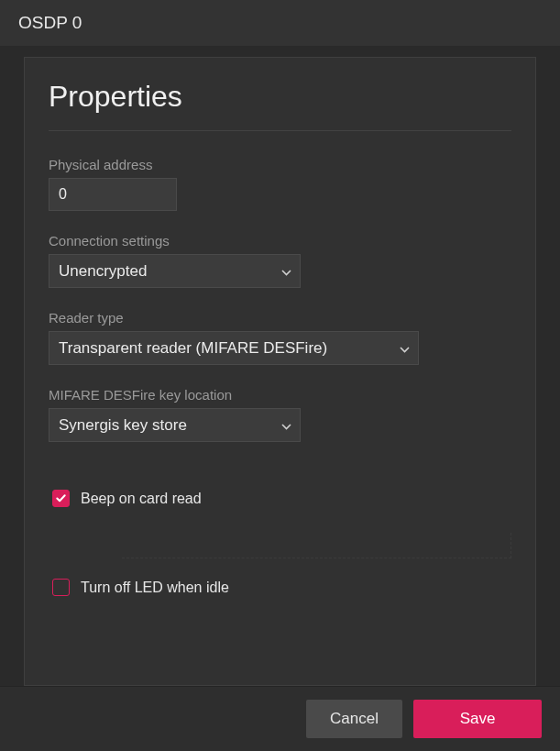 This screenshot has width=560, height=751. I want to click on reader-type-select: Transparent reader (MIFARE DESFire), so click(234, 348).